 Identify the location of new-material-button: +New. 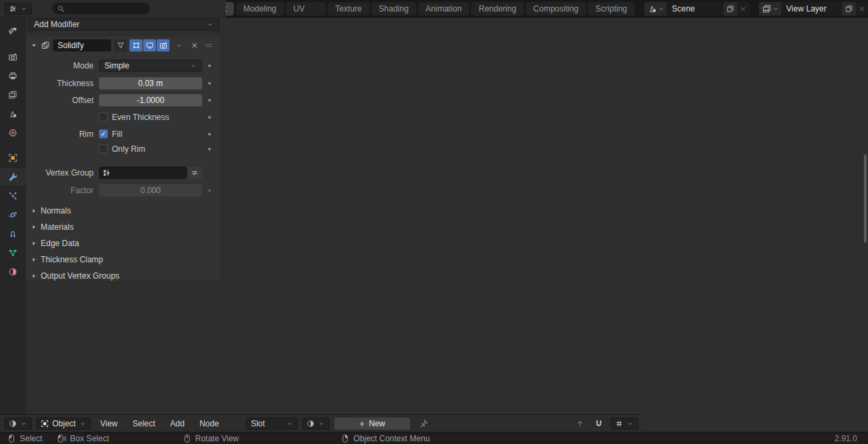
(372, 424).